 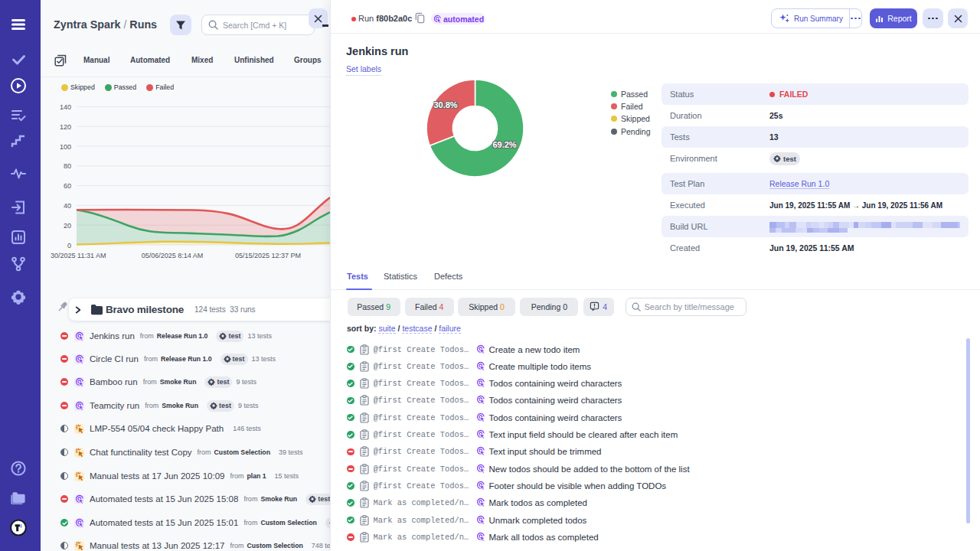 I want to click on svg-text: 80, so click(x=67, y=166).